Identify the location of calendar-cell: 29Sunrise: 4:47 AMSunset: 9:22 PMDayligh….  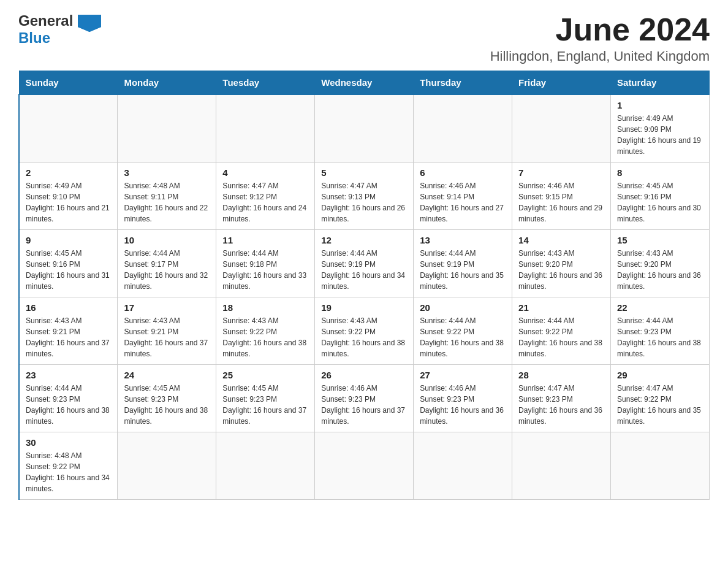
(661, 399).